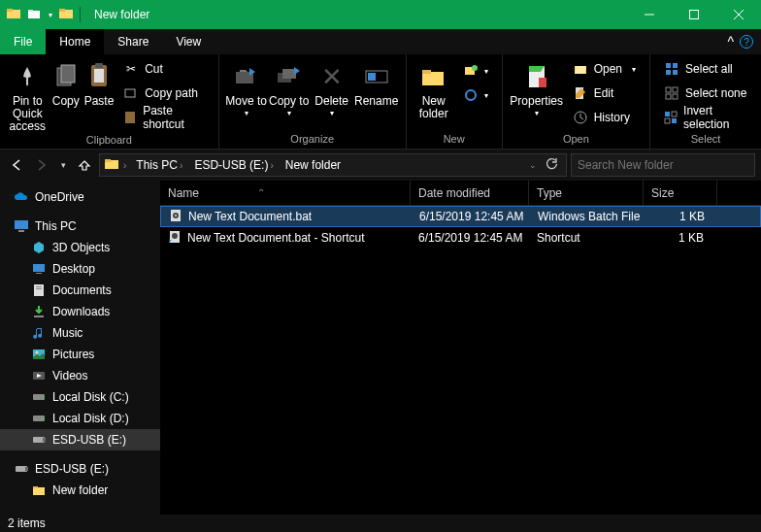  Describe the element at coordinates (586, 238) in the screenshot. I see `file-type: Shortcut` at that location.